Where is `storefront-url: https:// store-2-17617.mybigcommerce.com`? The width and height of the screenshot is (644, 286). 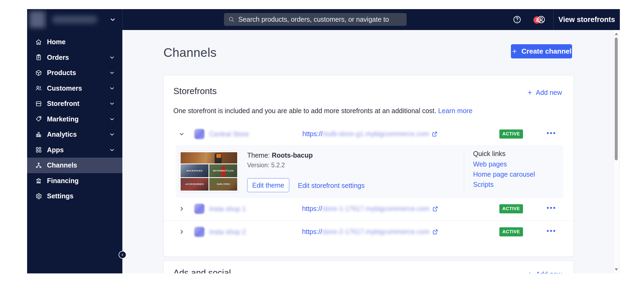 storefront-url: https:// store-2-17617.mybigcommerce.com is located at coordinates (370, 232).